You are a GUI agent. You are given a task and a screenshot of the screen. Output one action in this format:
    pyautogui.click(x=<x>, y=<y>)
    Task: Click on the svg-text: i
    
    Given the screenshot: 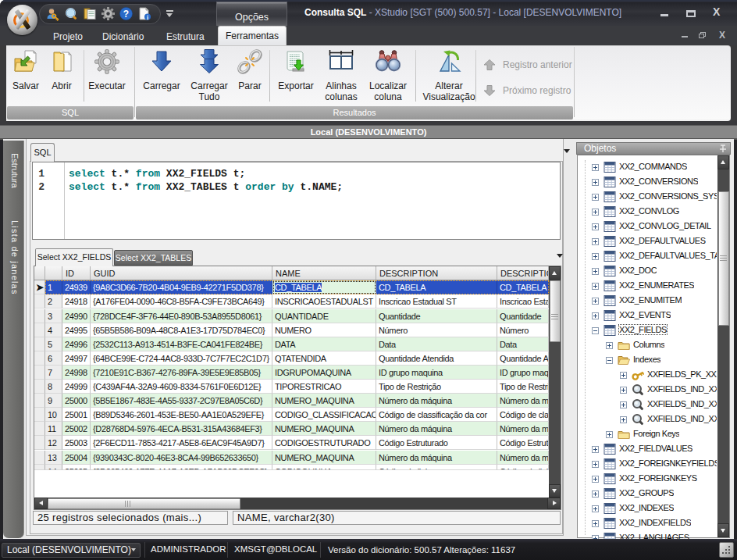 What is the action you would take?
    pyautogui.click(x=148, y=17)
    